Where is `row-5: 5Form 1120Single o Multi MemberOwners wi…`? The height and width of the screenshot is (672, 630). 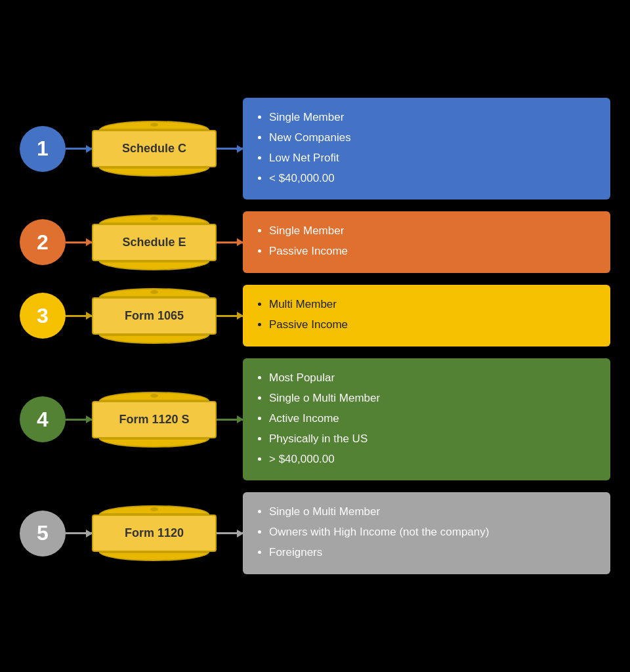
row-5: 5Form 1120Single o Multi MemberOwners wi… is located at coordinates (315, 533).